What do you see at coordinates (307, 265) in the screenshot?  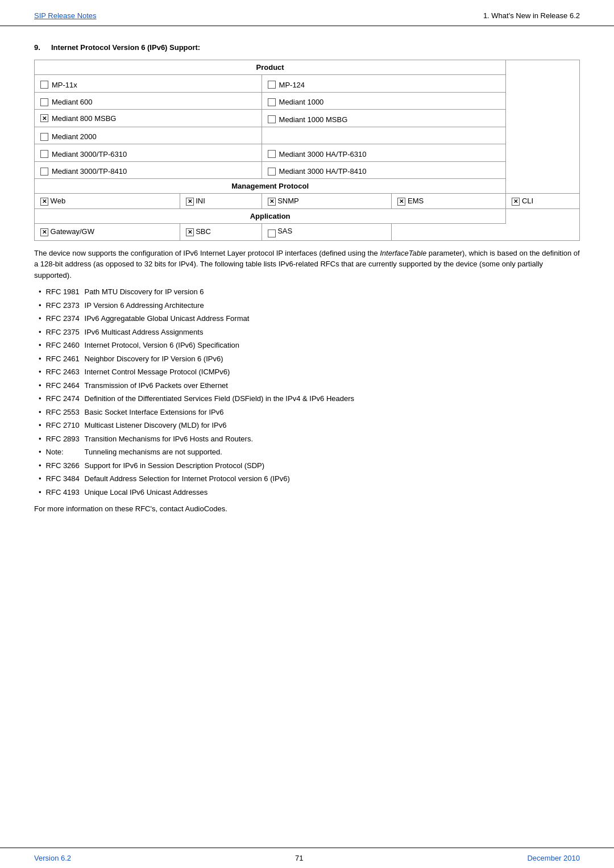 I see `body-paragraph: The device now supports the configuratio…` at bounding box center [307, 265].